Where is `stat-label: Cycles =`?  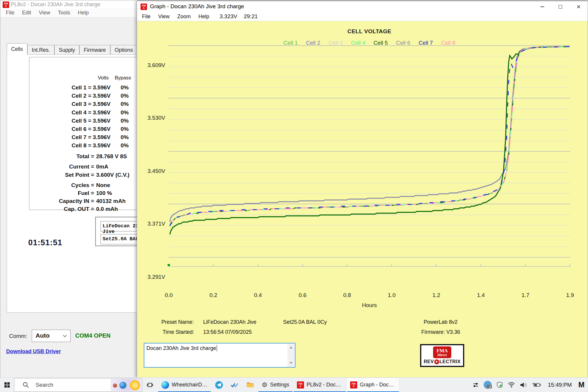
stat-label: Cycles = is located at coordinates (63, 185).